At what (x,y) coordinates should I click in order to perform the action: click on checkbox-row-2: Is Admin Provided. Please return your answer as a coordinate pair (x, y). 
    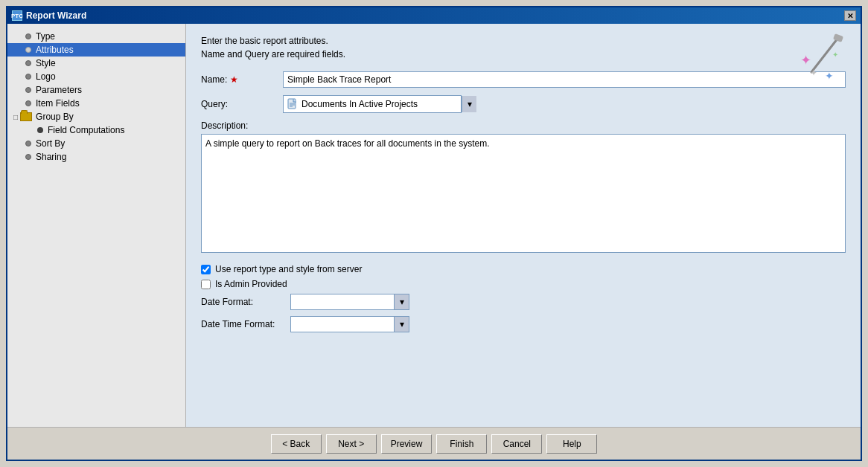
    Looking at the image, I should click on (523, 284).